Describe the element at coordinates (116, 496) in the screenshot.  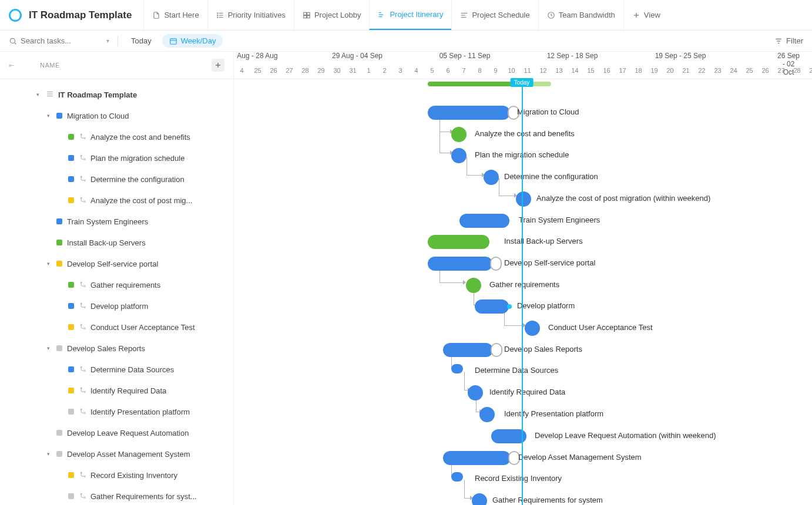
I see `tree-row: ▾Gather Requirements for syst...` at that location.